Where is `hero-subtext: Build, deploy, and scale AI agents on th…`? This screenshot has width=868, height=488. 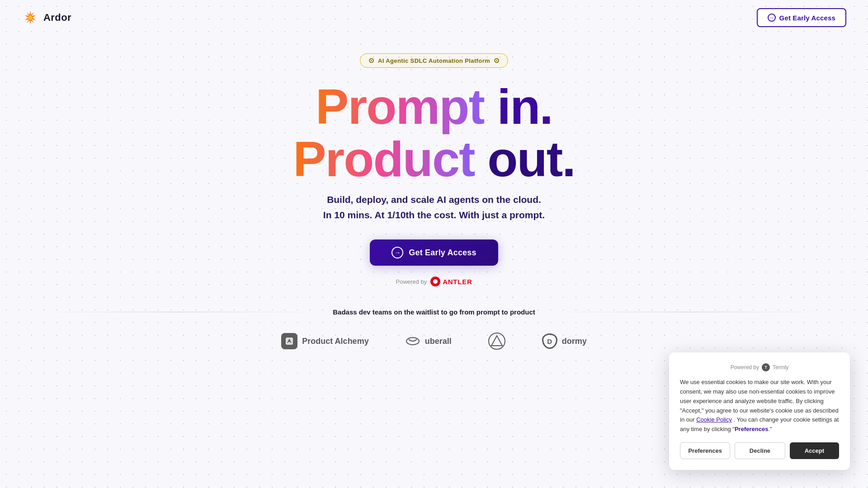
hero-subtext: Build, deploy, and scale AI agents on th… is located at coordinates (434, 207).